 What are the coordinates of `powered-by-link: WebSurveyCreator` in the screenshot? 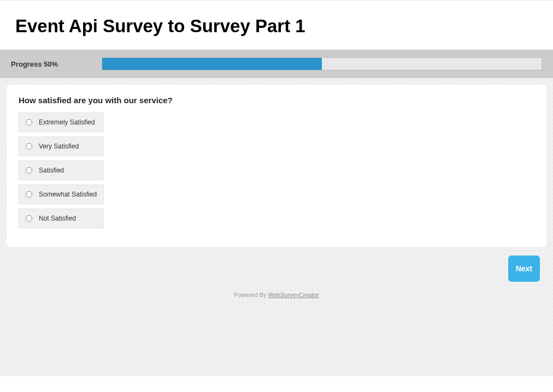 It's located at (294, 295).